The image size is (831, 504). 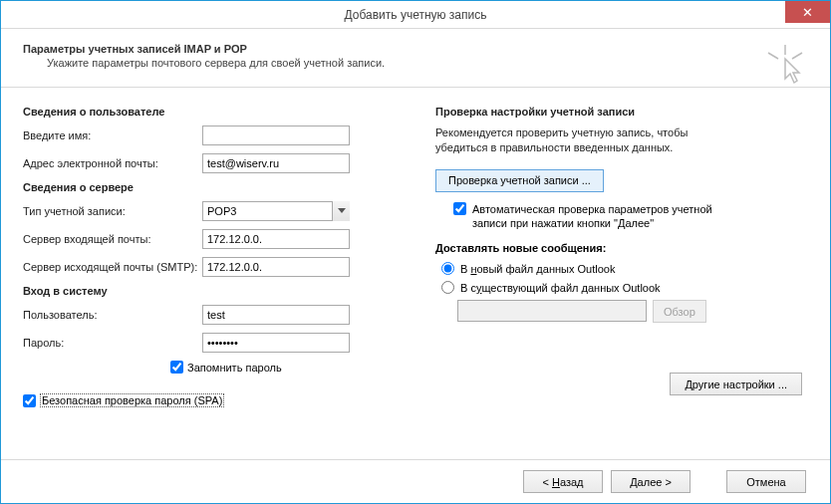 I want to click on radio-existing-file-row: В существующий файл данных Outlook, so click(x=625, y=287).